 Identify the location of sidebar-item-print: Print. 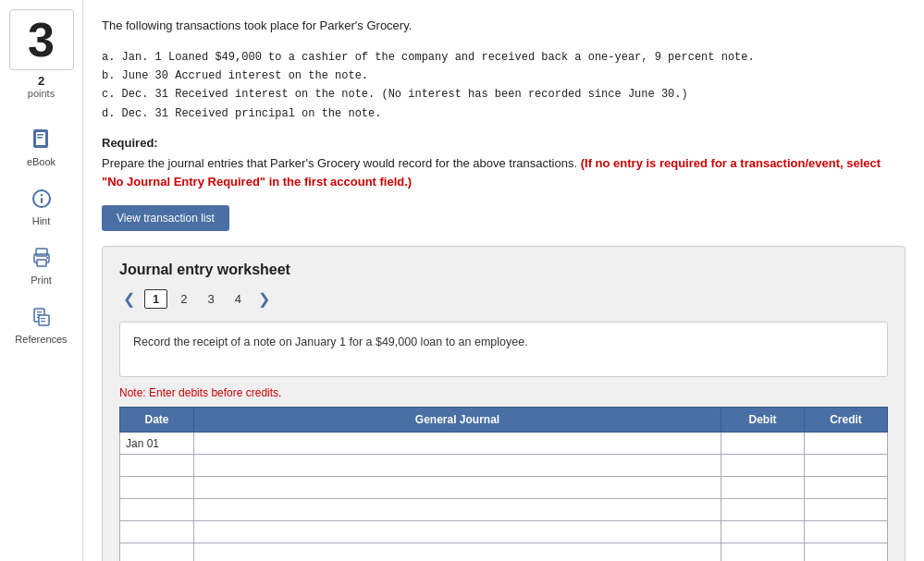
(41, 265).